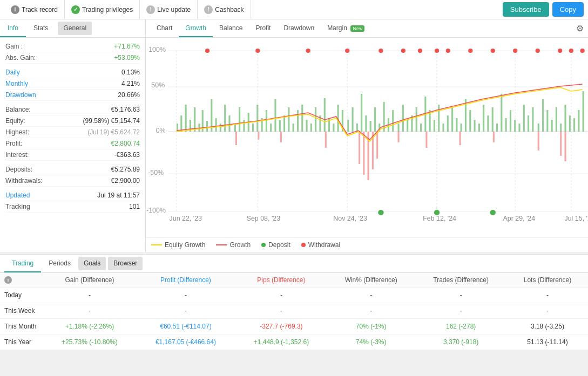 Image resolution: width=588 pixels, height=376 pixels. Describe the element at coordinates (461, 342) in the screenshot. I see `table-cell: 3,370 (-918)` at that location.